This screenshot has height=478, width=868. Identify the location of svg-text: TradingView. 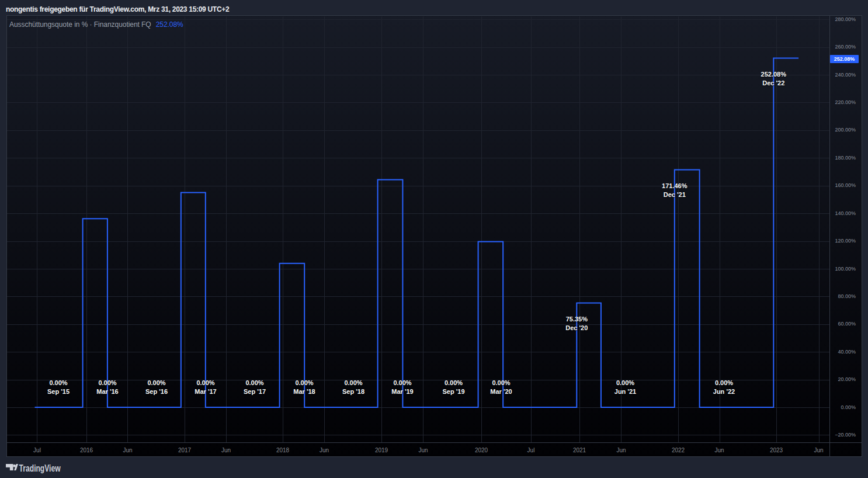
(40, 469).